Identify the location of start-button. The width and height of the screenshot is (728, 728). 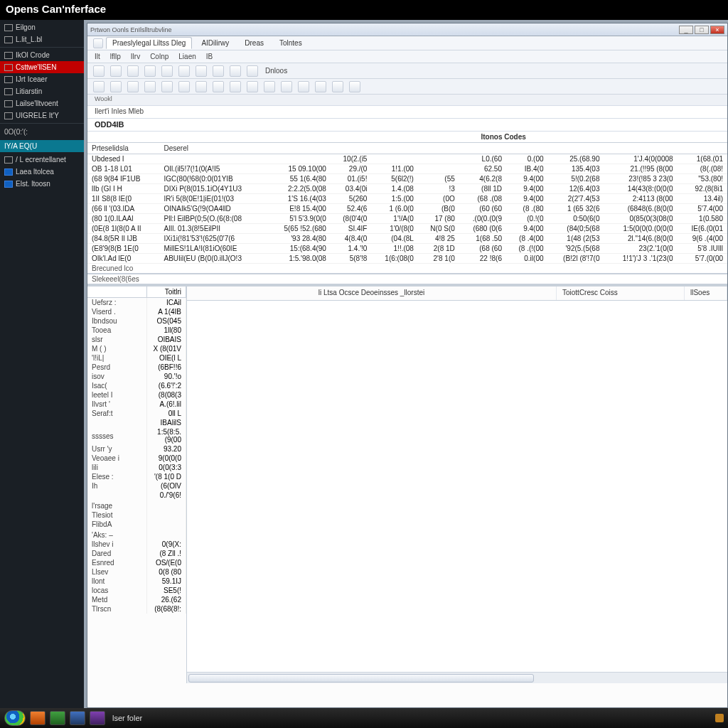
(15, 718).